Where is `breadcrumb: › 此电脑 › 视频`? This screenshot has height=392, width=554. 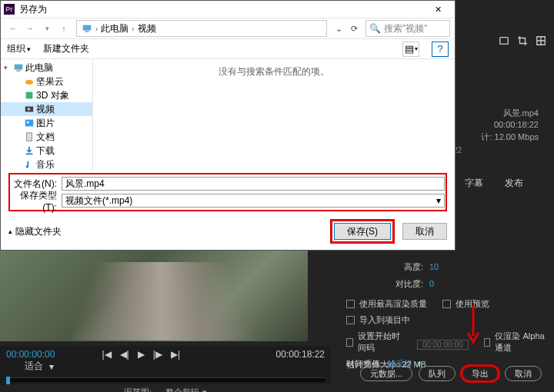
breadcrumb: › 此电脑 › 视频 is located at coordinates (202, 28).